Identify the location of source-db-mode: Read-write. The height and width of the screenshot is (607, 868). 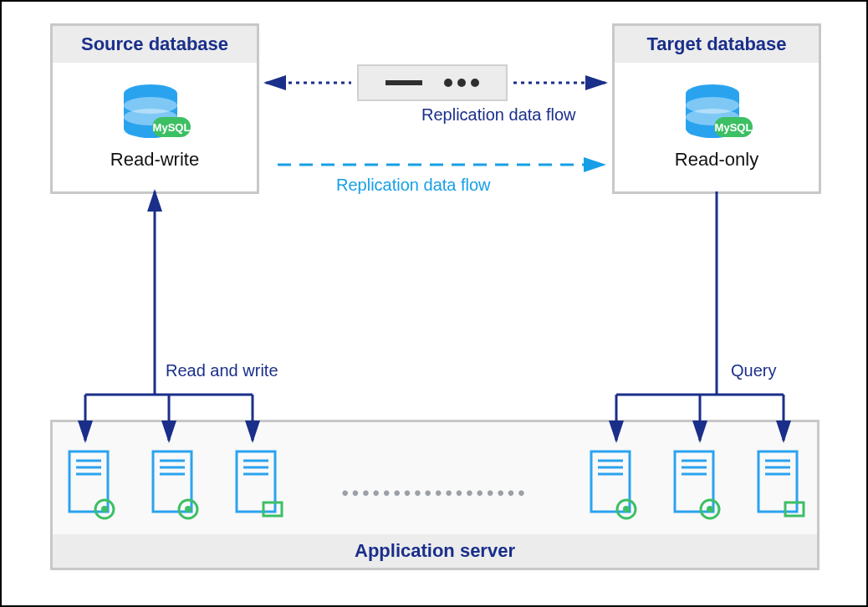
(155, 160).